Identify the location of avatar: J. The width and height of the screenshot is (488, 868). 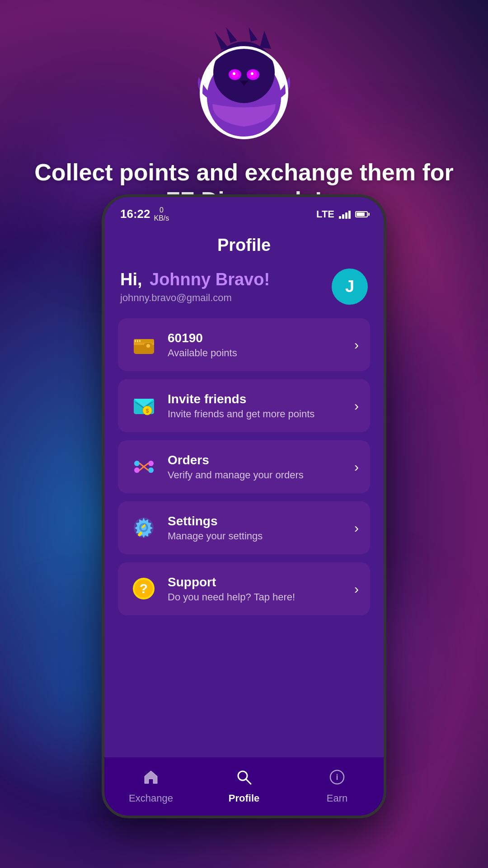
(350, 287).